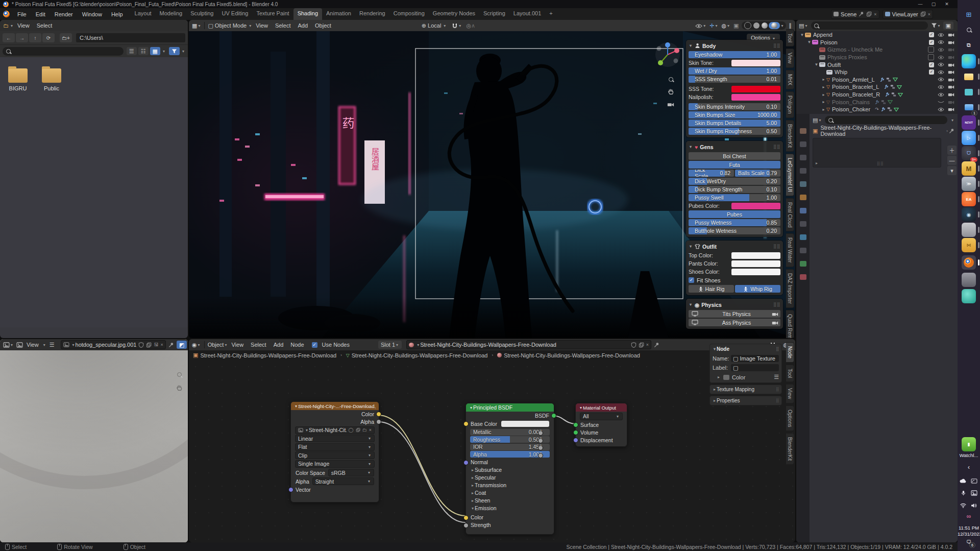  Describe the element at coordinates (734, 198) in the screenshot. I see `slider-pussy-swell: Pussy Swell1.00` at that location.